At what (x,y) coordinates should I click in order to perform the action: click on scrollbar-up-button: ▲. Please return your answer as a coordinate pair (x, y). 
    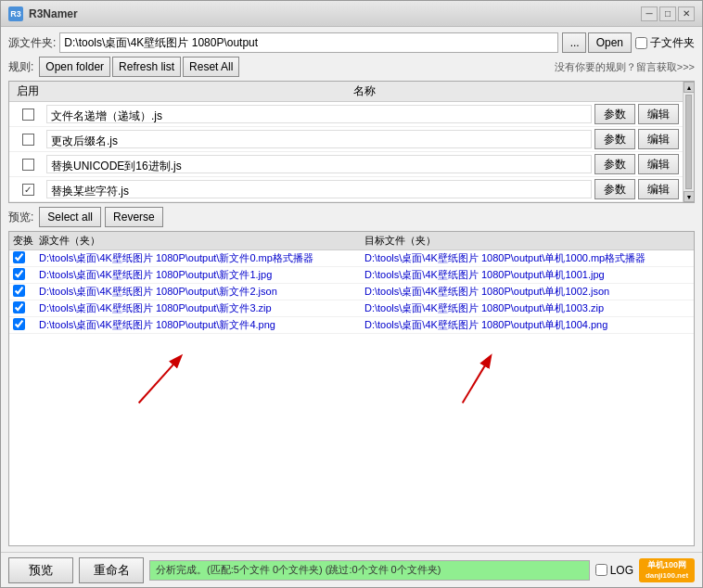
    Looking at the image, I should click on (689, 87).